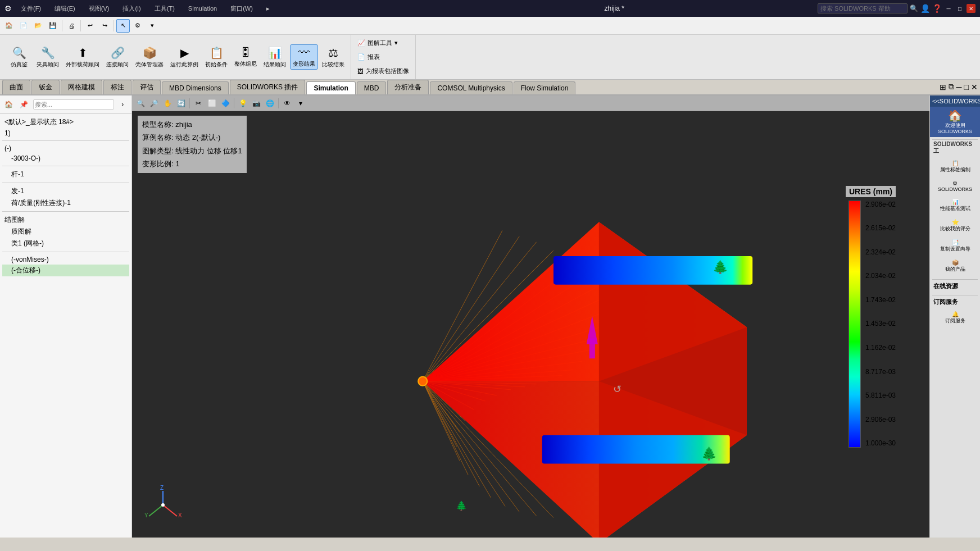  Describe the element at coordinates (974, 87) in the screenshot. I see `tab-icon-close: ✕` at that location.